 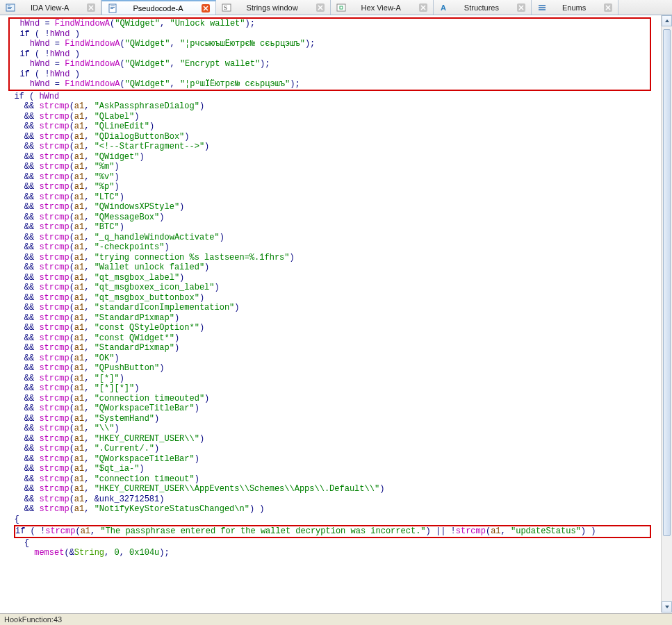 What do you see at coordinates (332, 532) in the screenshot?
I see `highlighted-passphrase-check: if ( !strcmp(a1, "The passphrase entered…` at bounding box center [332, 532].